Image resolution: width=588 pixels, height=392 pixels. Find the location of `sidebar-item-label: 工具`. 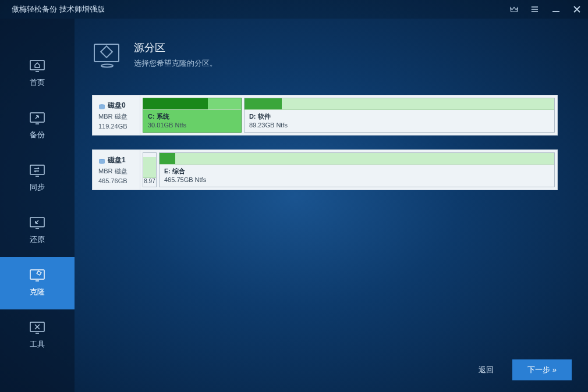

sidebar-item-label: 工具 is located at coordinates (37, 344).